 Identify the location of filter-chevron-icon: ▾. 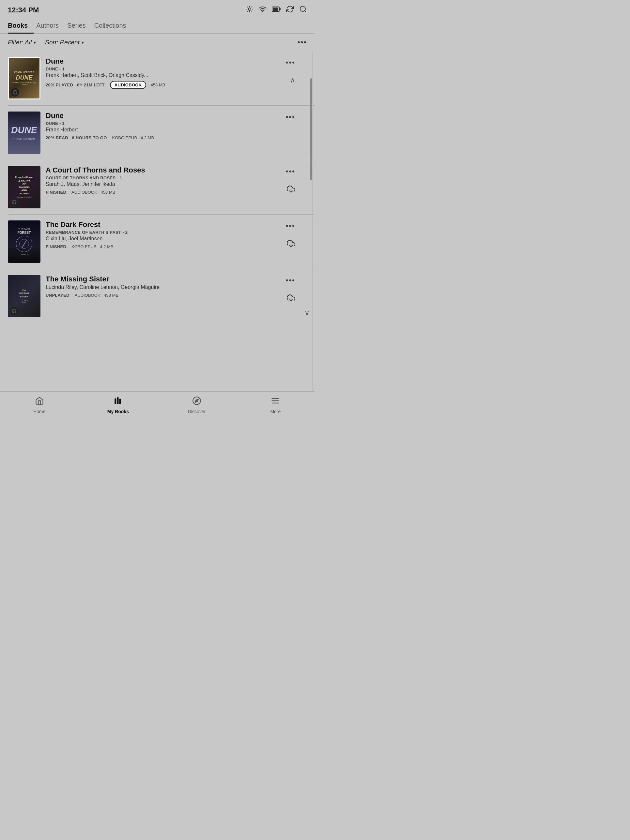
(35, 43).